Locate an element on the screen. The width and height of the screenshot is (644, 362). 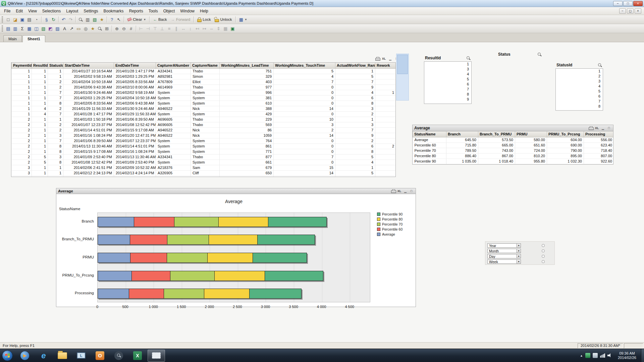
table-cell: 2014/01/28 1:47:17 PM is located at coordinates (135, 71).